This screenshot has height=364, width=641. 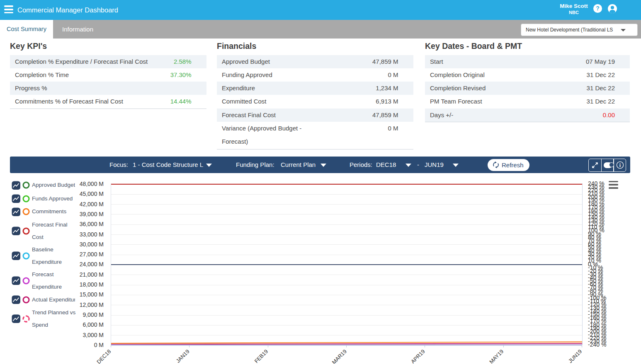 I want to click on svg-text: i, so click(x=620, y=165).